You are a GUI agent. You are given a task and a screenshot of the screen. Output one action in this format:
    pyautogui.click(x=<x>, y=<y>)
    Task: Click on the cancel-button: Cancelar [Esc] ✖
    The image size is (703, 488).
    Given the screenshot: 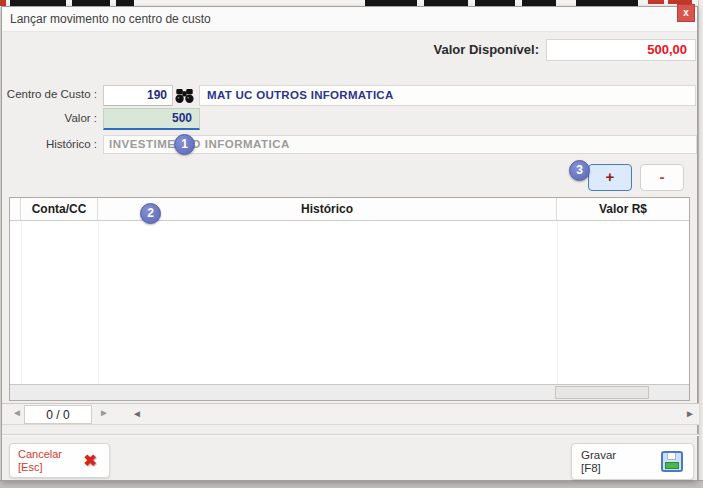 What is the action you would take?
    pyautogui.click(x=60, y=460)
    